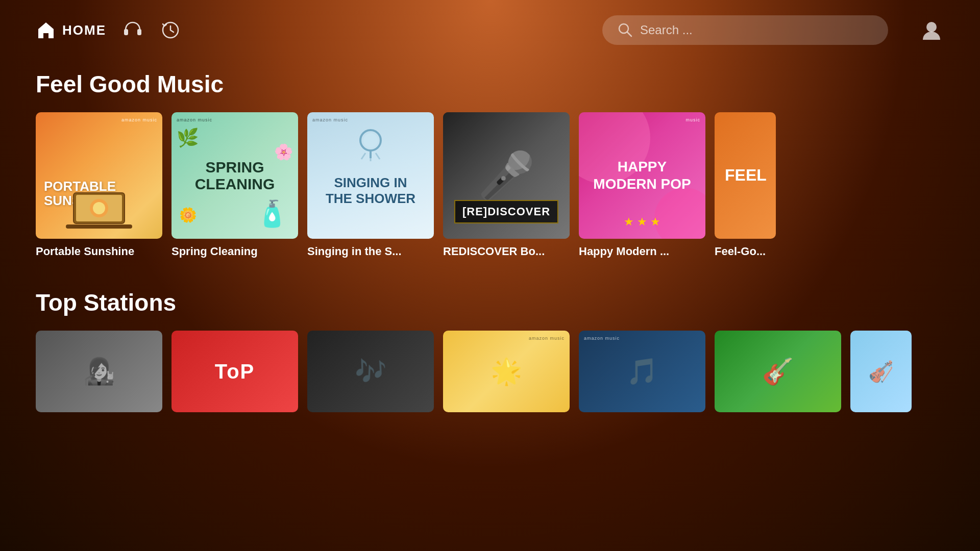 The height and width of the screenshot is (551, 980). I want to click on spray-bottle: 🧴, so click(272, 214).